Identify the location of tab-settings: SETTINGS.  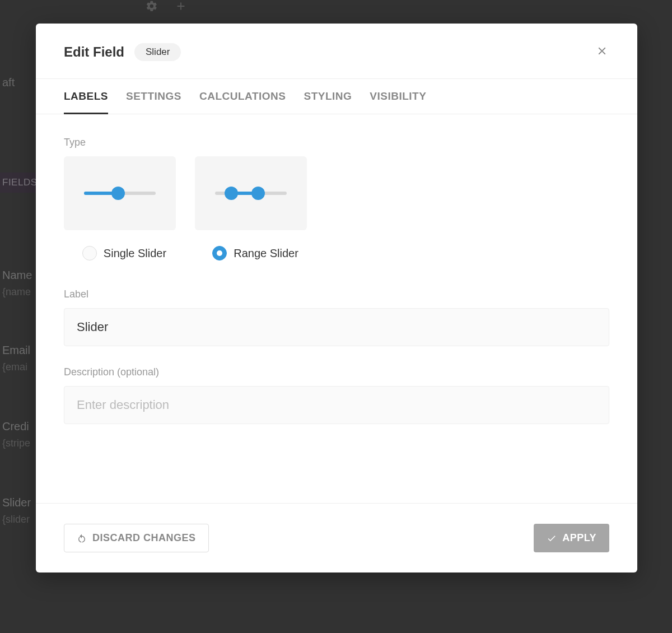
(153, 96).